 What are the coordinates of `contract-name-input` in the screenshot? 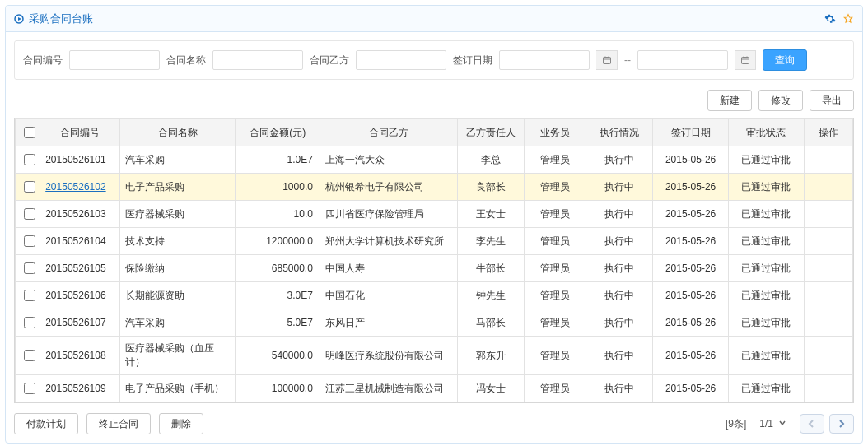 It's located at (258, 60).